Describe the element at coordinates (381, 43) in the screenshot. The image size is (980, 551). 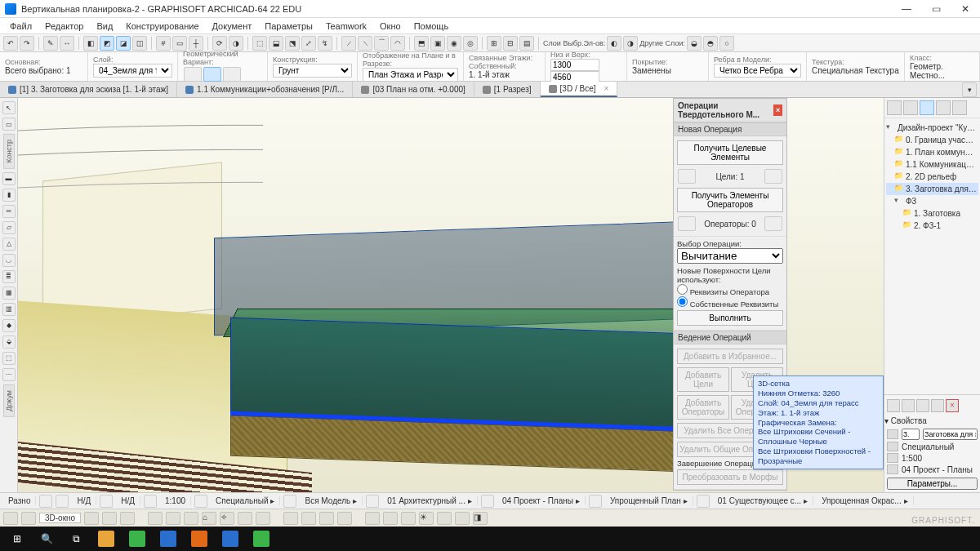
I see `tool-curve-3: ⌒` at that location.